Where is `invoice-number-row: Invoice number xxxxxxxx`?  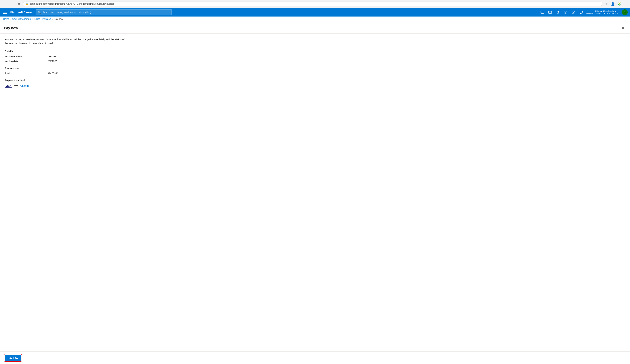
invoice-number-row: Invoice number xxxxxxxx is located at coordinates (315, 56).